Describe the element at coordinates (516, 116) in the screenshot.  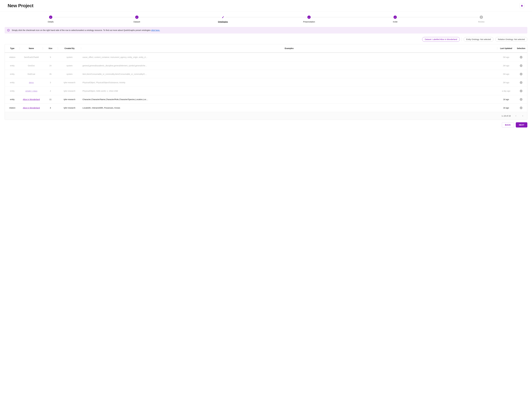
I see `chevron-left-icon` at that location.